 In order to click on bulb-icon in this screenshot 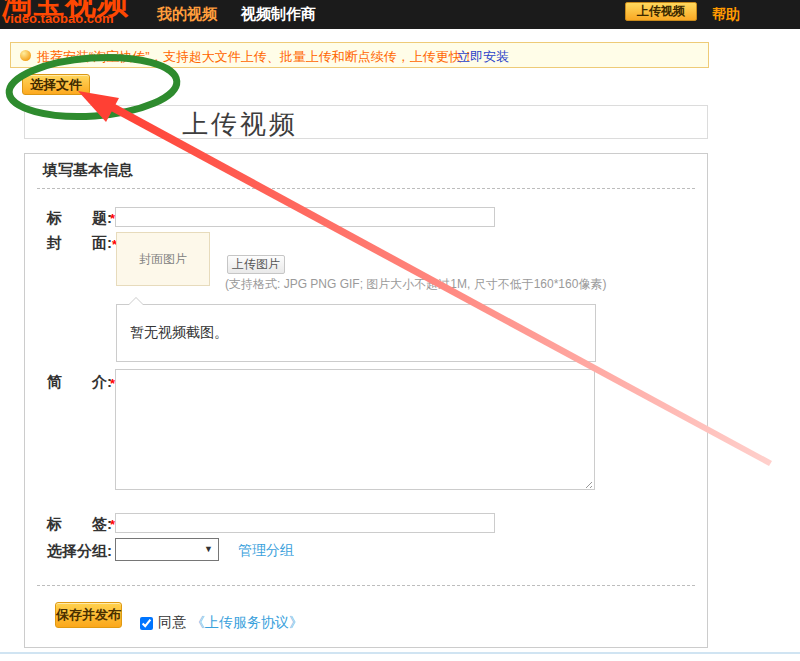, I will do `click(26, 56)`.